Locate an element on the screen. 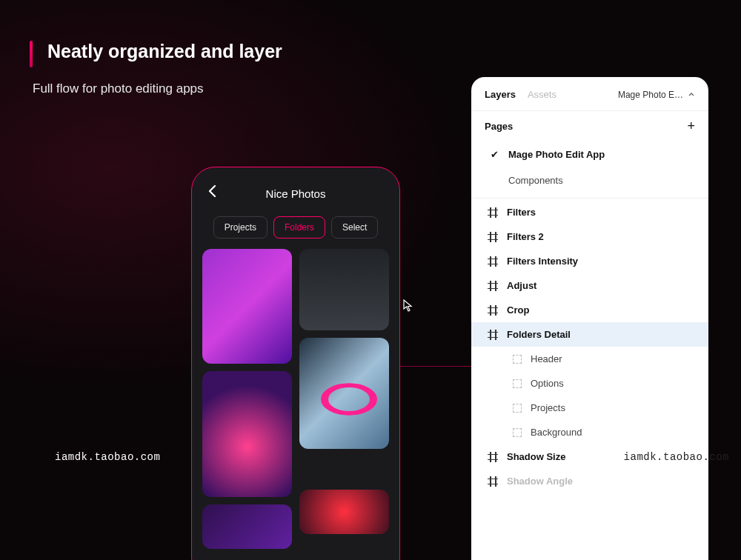 Image resolution: width=741 pixels, height=560 pixels. watermark-right: iamdk.taobao.com is located at coordinates (677, 457).